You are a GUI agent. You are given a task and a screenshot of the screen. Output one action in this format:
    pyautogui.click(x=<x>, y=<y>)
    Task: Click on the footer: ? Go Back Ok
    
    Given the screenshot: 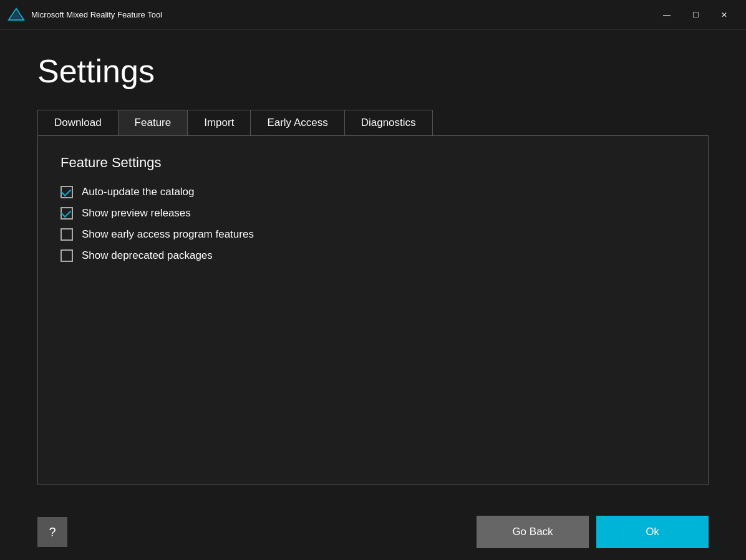 What is the action you would take?
    pyautogui.click(x=373, y=532)
    